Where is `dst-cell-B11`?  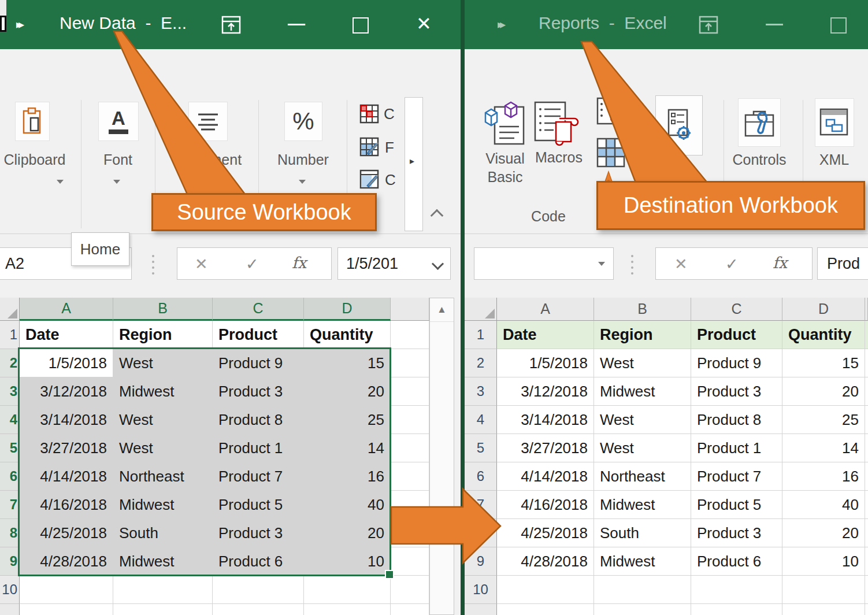 dst-cell-B11 is located at coordinates (643, 609).